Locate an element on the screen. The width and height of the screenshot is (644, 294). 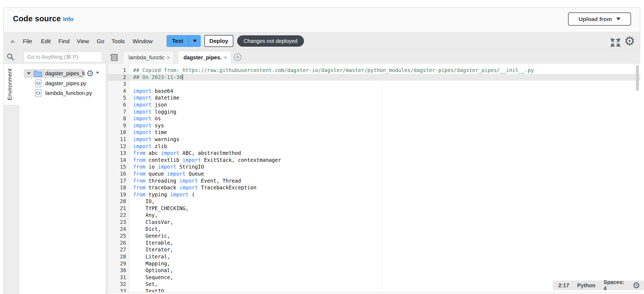
code-line: import warnings is located at coordinates (385, 139).